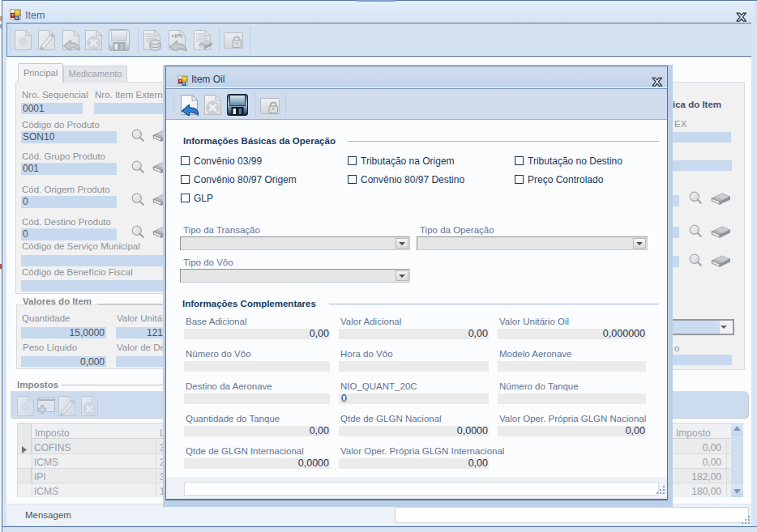 This screenshot has width=757, height=532. I want to click on svg-text: +IPI, so click(177, 36).